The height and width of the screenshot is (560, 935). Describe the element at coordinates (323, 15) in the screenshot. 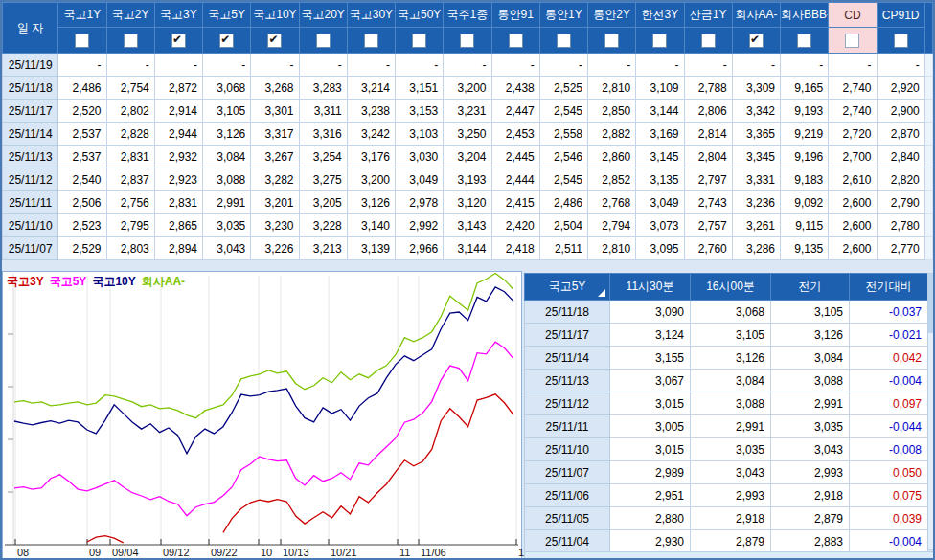

I see `column-header-국고20Y: 국고20Y` at that location.